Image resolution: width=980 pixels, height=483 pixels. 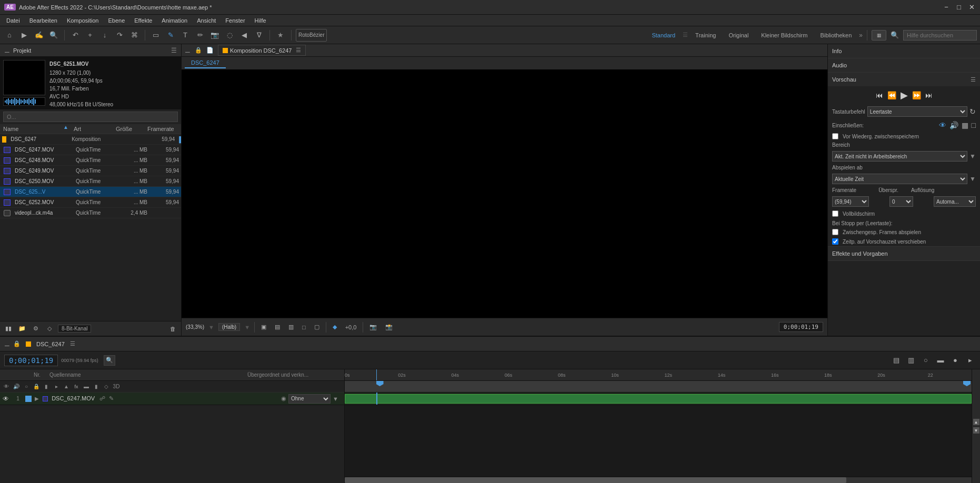 I want to click on motion-blur-btn: ○, so click(x=926, y=360).